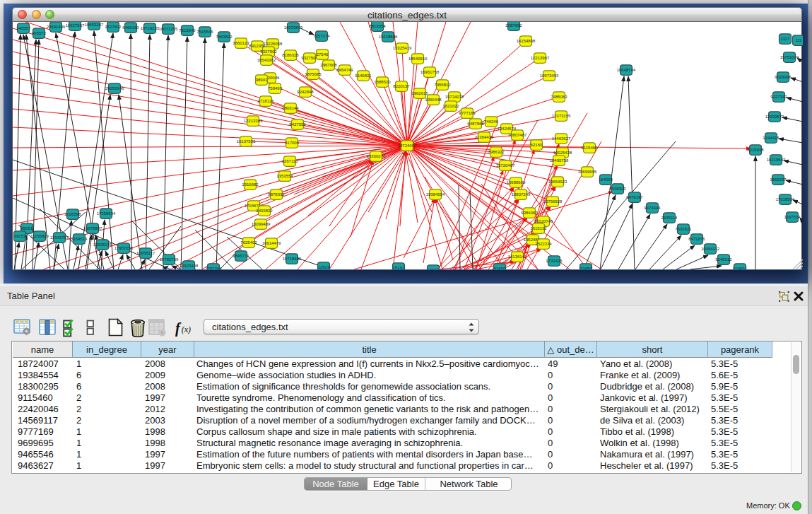 The image size is (812, 514). What do you see at coordinates (550, 76) in the screenshot?
I see `svg-text: 10973493` at bounding box center [550, 76].